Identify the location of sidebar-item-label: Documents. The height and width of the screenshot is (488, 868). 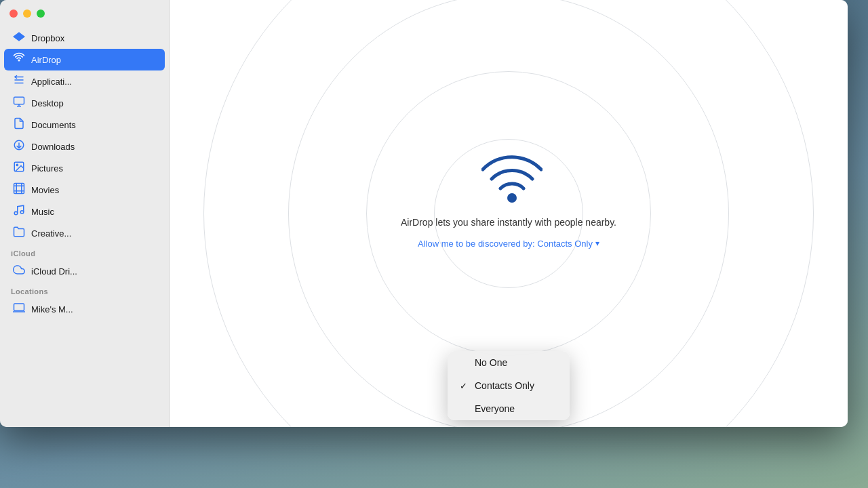
(54, 125).